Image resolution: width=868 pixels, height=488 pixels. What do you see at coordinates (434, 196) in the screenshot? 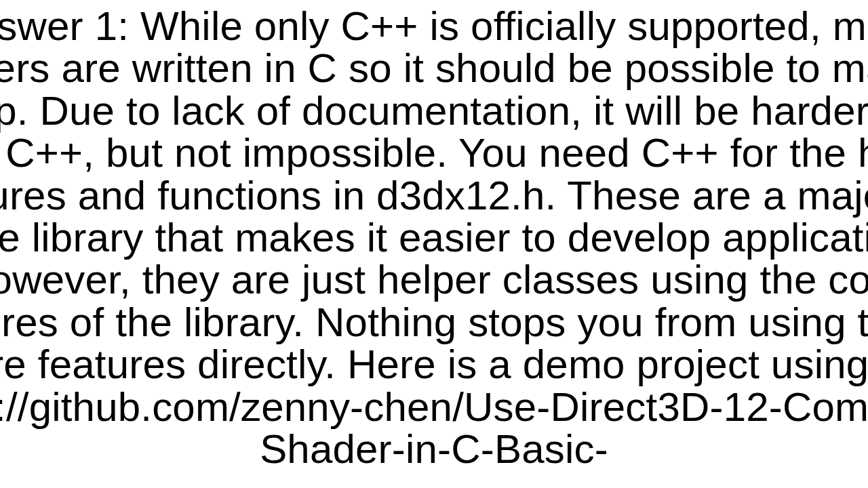
I see `text-line: structures and functions in d3dx12.h. Th…` at bounding box center [434, 196].